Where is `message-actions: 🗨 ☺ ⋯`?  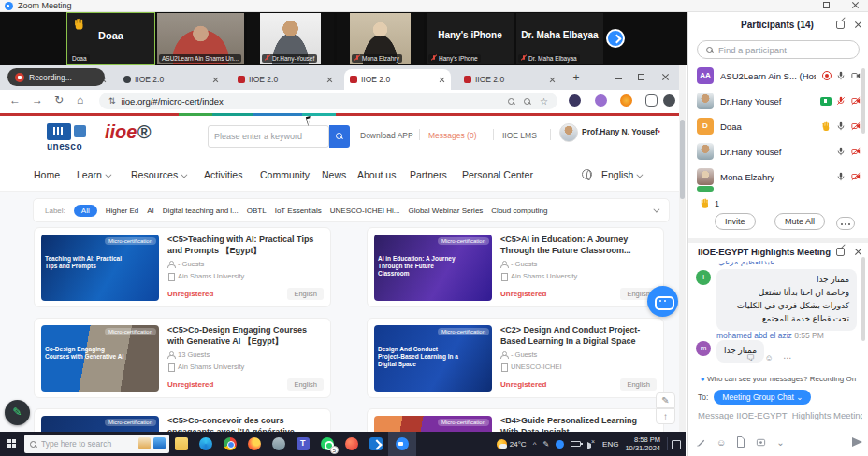
message-actions: 🗨 ☺ ⋯ is located at coordinates (771, 358).